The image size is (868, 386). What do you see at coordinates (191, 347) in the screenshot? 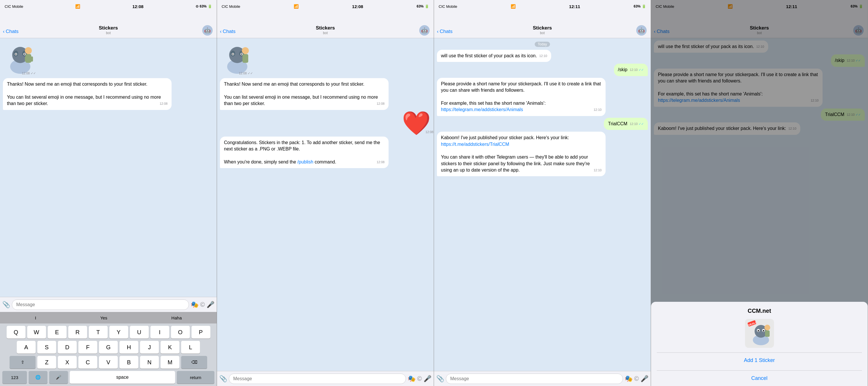
I see `key-l: L` at bounding box center [191, 347].